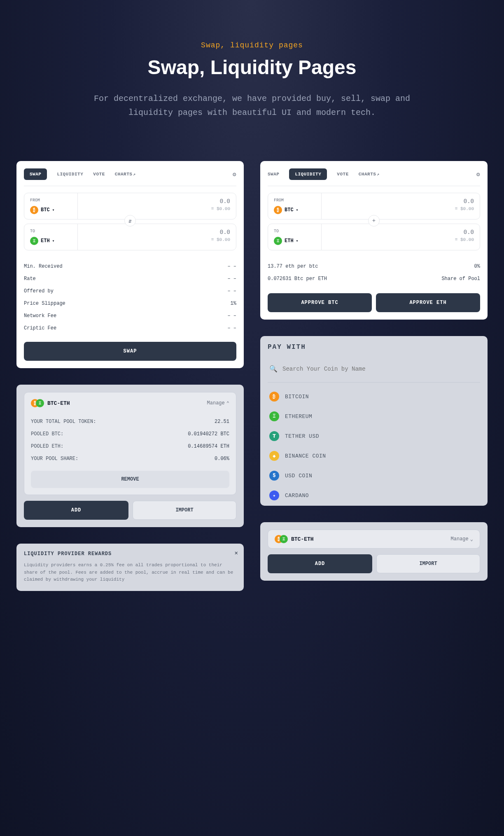  I want to click on coin-list-item: ÐDOGE COIN, so click(374, 506).